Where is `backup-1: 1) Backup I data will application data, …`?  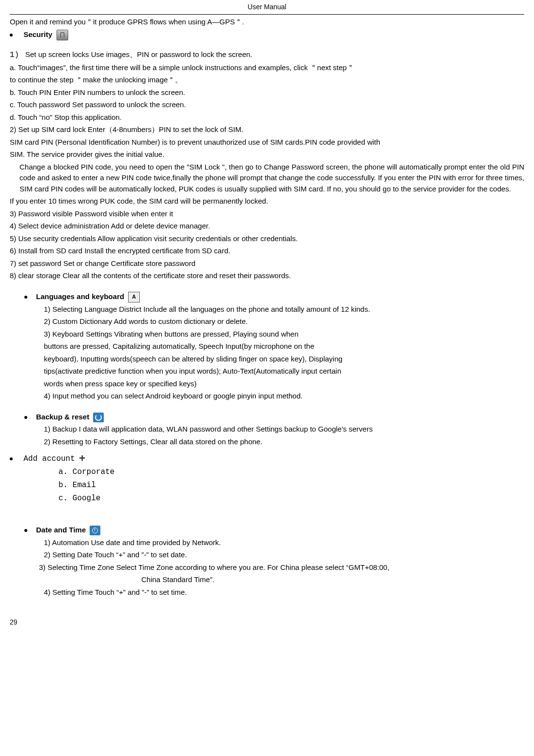 backup-1: 1) Backup I data will application data, … is located at coordinates (284, 430).